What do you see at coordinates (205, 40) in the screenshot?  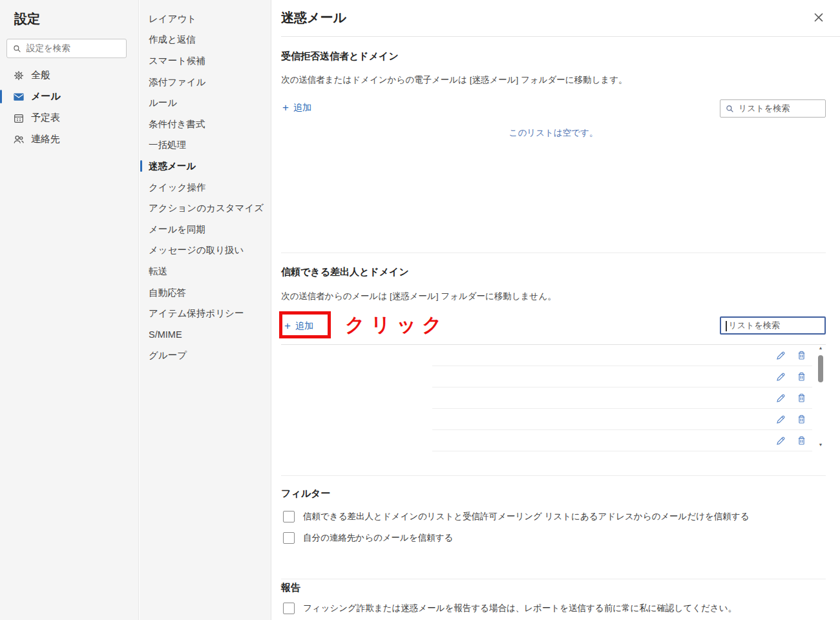 I see `nav-item-compose-reply: 作成と返信` at bounding box center [205, 40].